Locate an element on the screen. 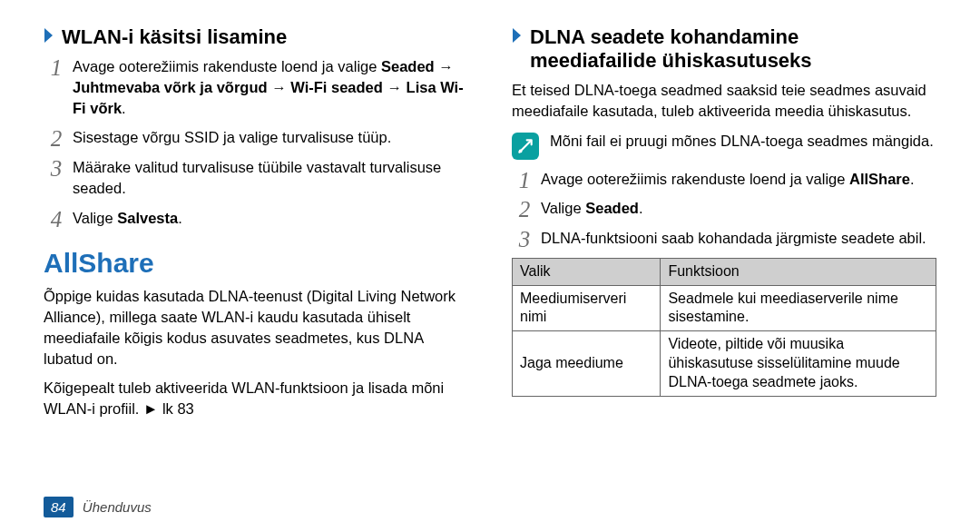 This screenshot has width=980, height=532. options-table: Valik Funktsioon Meediumiserveri nimi Se… is located at coordinates (724, 327).